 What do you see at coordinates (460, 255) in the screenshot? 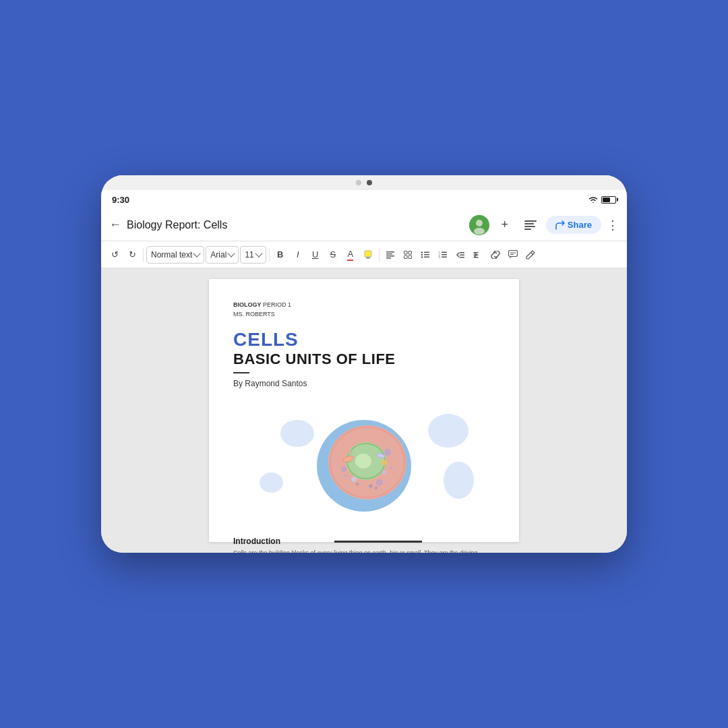
I see `indent-less-button` at bounding box center [460, 255].